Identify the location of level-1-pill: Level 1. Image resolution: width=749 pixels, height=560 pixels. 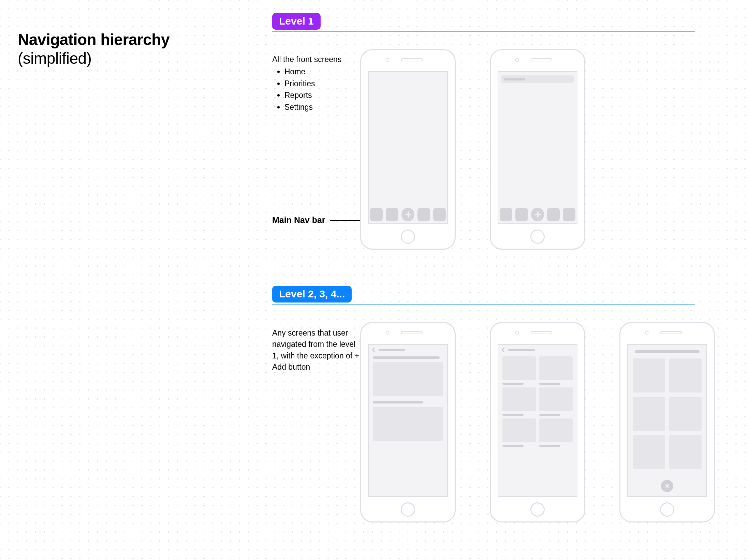
(296, 21).